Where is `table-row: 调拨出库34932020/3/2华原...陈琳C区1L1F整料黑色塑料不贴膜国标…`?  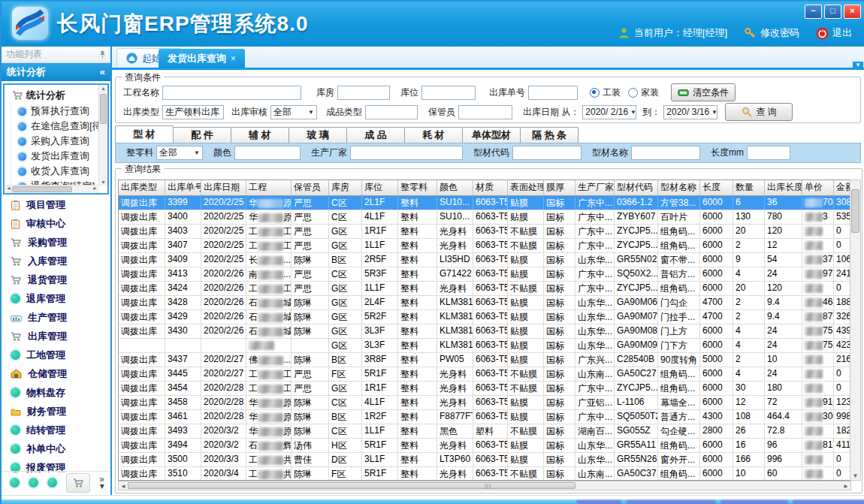 table-row: 调拨出库34932020/3/2华原...陈琳C区1L1F整料黑色塑料不贴膜国标… is located at coordinates (485, 431).